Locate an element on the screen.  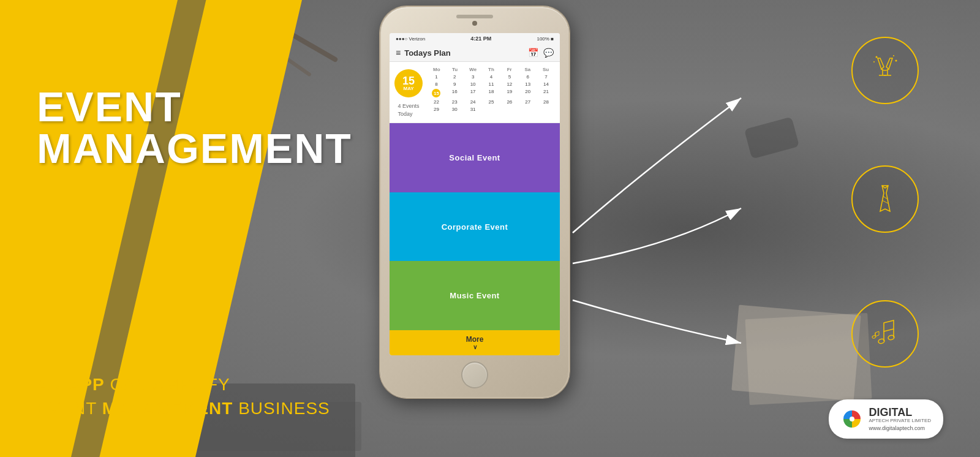
title-line1: EVENT is located at coordinates (195, 107).